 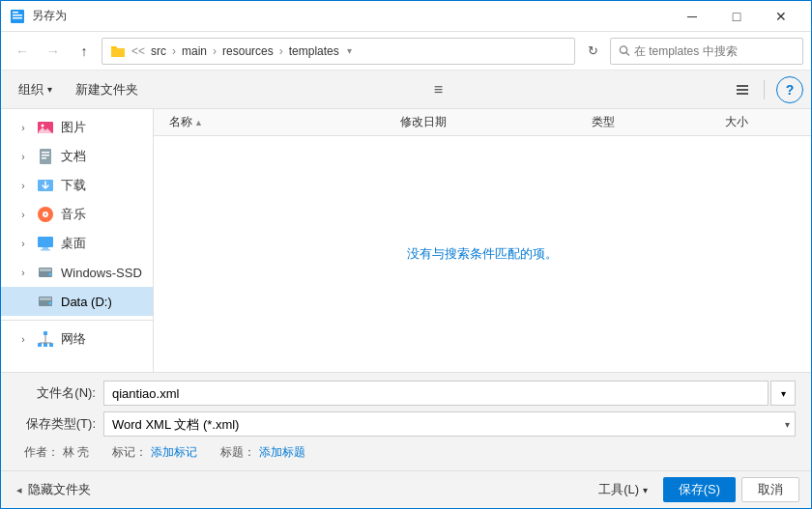 What do you see at coordinates (73, 243) in the screenshot?
I see `sidebar-label-desktop: 桌面` at bounding box center [73, 243].